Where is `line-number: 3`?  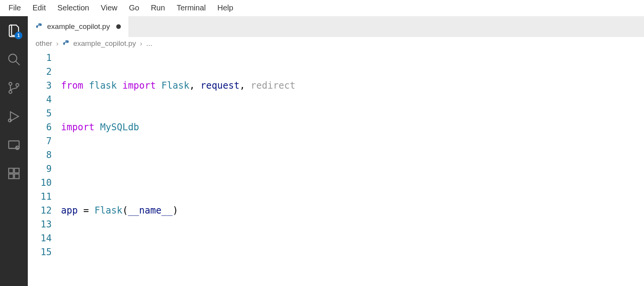 line-number: 3 is located at coordinates (40, 86).